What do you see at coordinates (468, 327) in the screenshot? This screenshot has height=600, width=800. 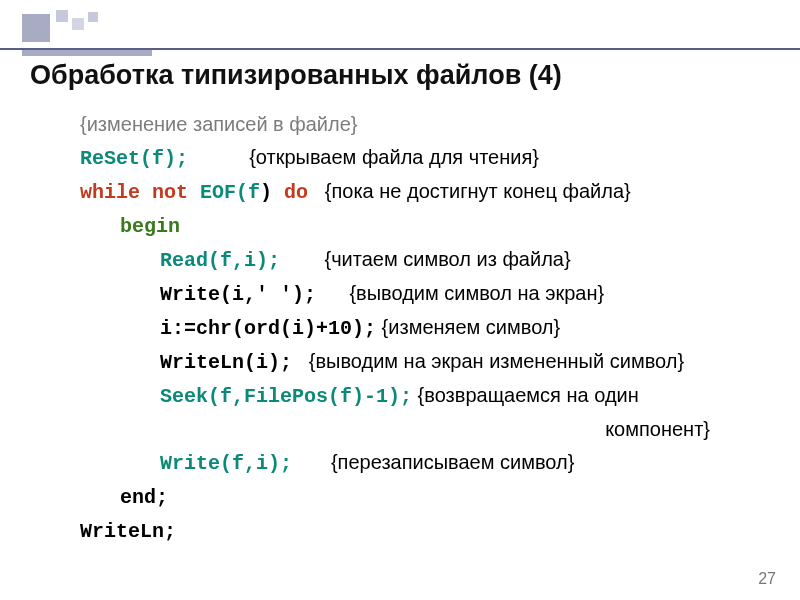 I see `comment-assign: {изменяем символ}` at bounding box center [468, 327].